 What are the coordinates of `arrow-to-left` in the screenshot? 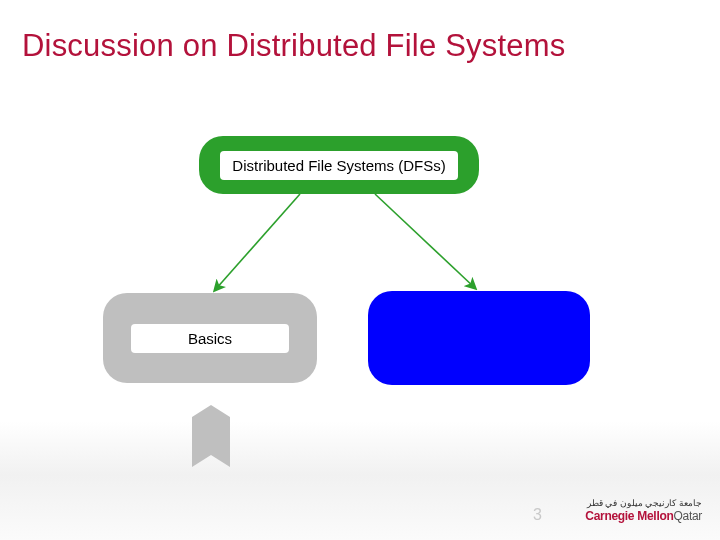 It's located at (258, 242).